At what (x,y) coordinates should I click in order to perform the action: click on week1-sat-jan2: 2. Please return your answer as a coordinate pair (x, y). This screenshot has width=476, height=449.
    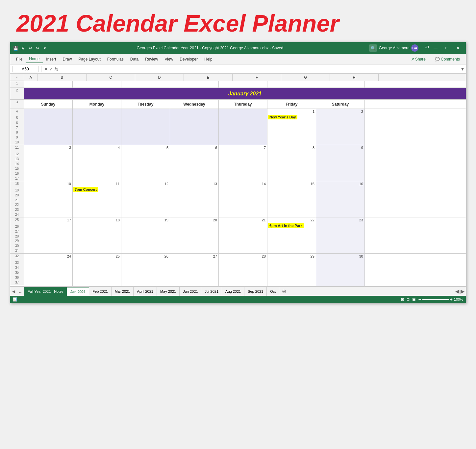
    Looking at the image, I should click on (340, 127).